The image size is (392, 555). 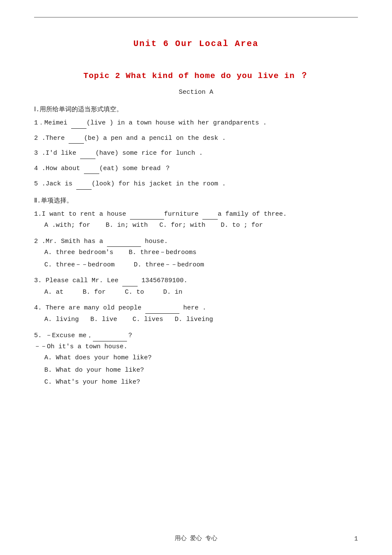 What do you see at coordinates (201, 383) in the screenshot?
I see `option: C. What's your home like?` at bounding box center [201, 383].